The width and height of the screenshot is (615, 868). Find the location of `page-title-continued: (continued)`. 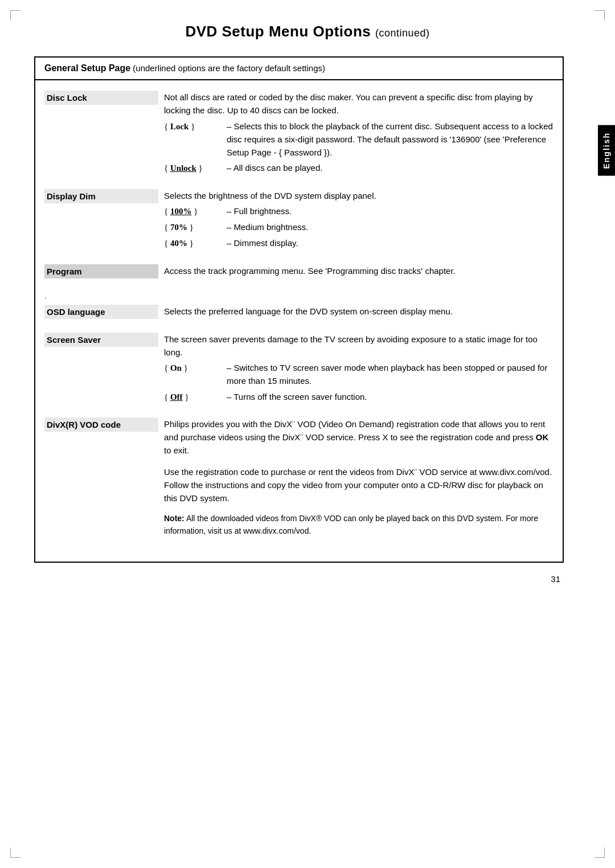

page-title-continued: (continued) is located at coordinates (403, 33).